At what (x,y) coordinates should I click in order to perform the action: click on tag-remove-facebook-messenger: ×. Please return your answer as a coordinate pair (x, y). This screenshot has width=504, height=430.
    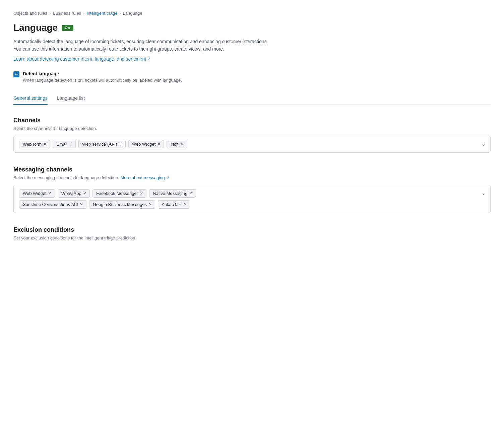
    Looking at the image, I should click on (141, 193).